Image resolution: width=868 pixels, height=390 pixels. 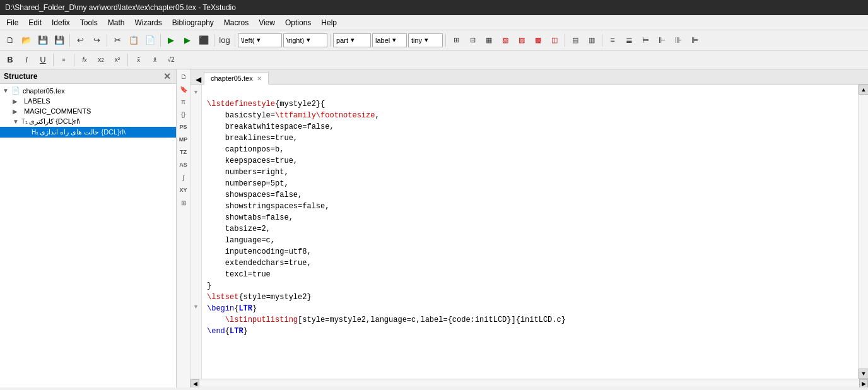 I want to click on menu-wizards: Wizards, so click(x=148, y=23).